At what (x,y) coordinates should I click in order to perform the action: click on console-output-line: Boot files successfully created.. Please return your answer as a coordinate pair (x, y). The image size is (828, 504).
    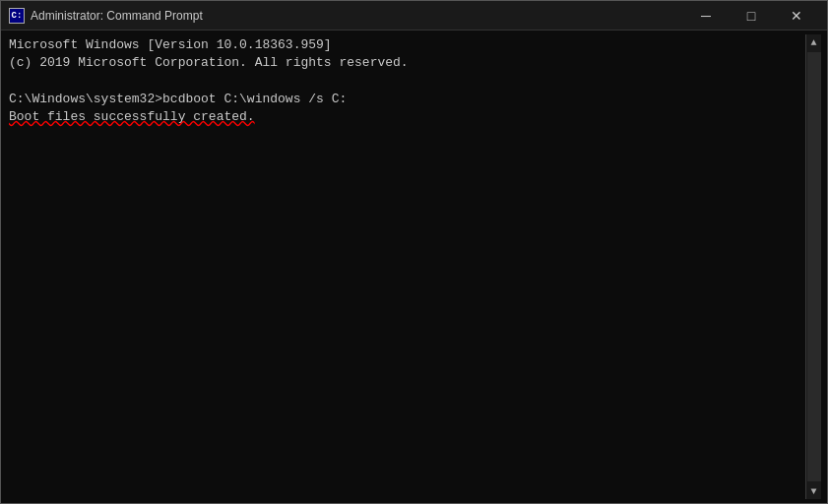
    Looking at the image, I should click on (406, 117).